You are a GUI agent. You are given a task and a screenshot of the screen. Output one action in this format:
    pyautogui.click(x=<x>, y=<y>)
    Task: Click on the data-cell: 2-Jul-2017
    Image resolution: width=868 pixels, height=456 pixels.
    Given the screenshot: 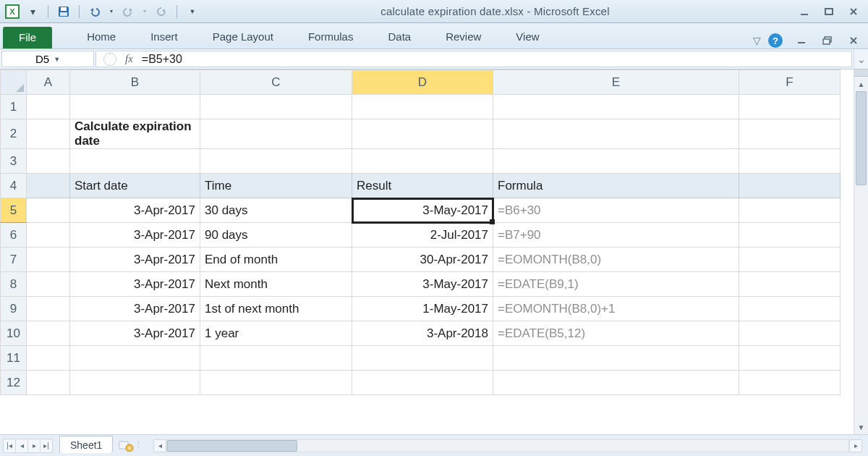 What is the action you would take?
    pyautogui.click(x=422, y=235)
    